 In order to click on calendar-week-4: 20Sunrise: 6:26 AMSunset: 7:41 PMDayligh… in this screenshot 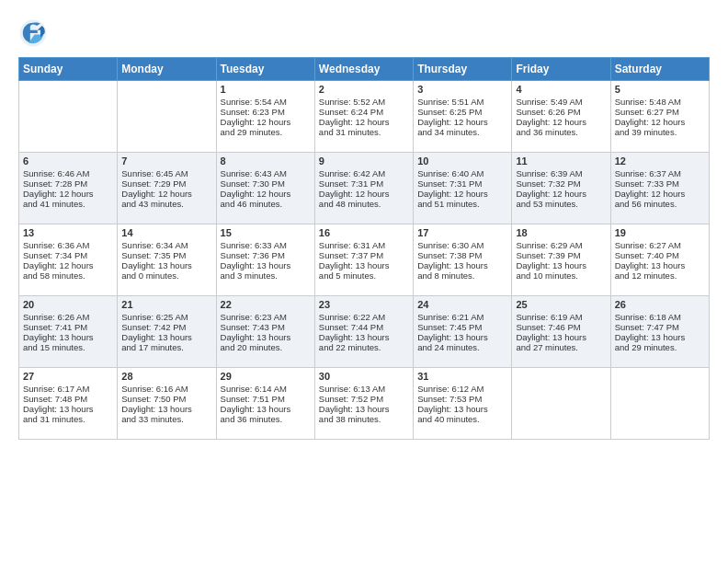, I will do `click(364, 332)`.